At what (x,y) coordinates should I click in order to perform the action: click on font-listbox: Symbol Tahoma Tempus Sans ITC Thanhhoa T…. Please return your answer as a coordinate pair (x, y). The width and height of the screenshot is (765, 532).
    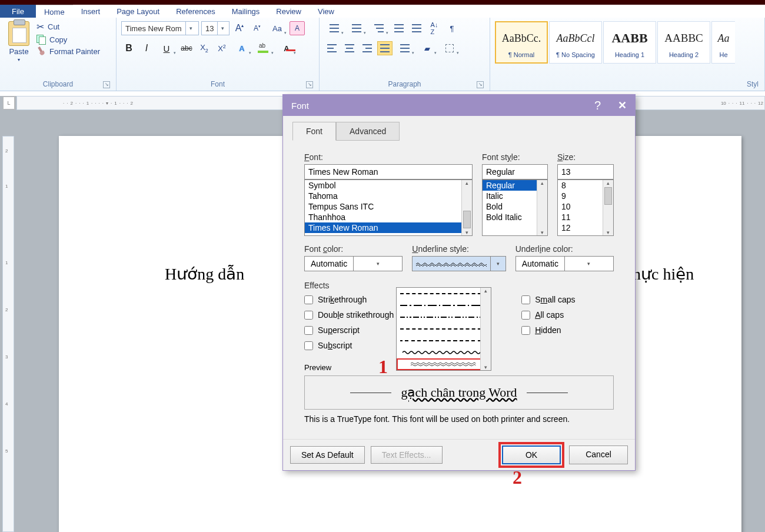
    Looking at the image, I should click on (388, 208).